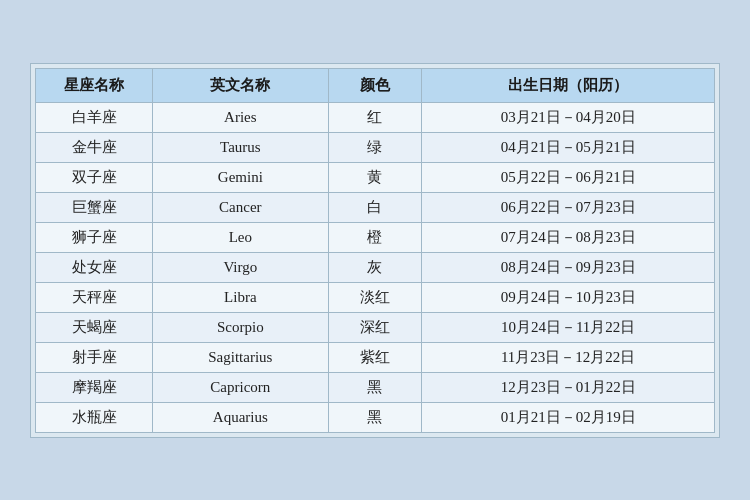 This screenshot has height=500, width=750. What do you see at coordinates (568, 357) in the screenshot?
I see `cell-date: 11月23日－12月22日` at bounding box center [568, 357].